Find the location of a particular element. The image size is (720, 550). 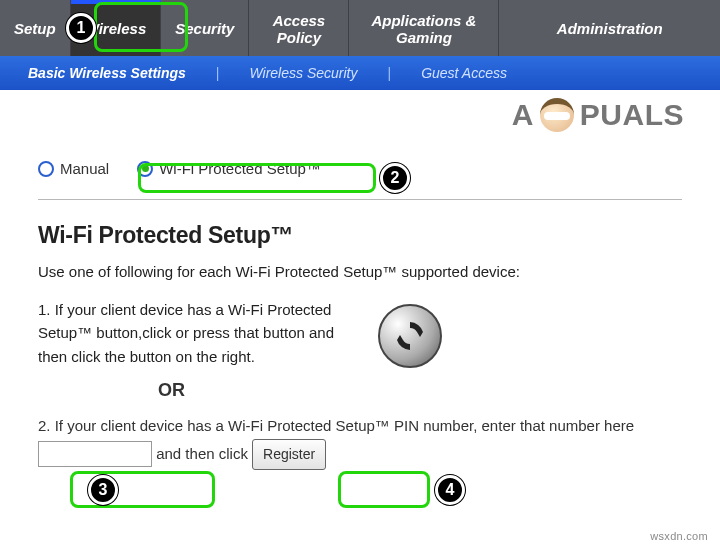

tab-security: Security is located at coordinates (205, 28).